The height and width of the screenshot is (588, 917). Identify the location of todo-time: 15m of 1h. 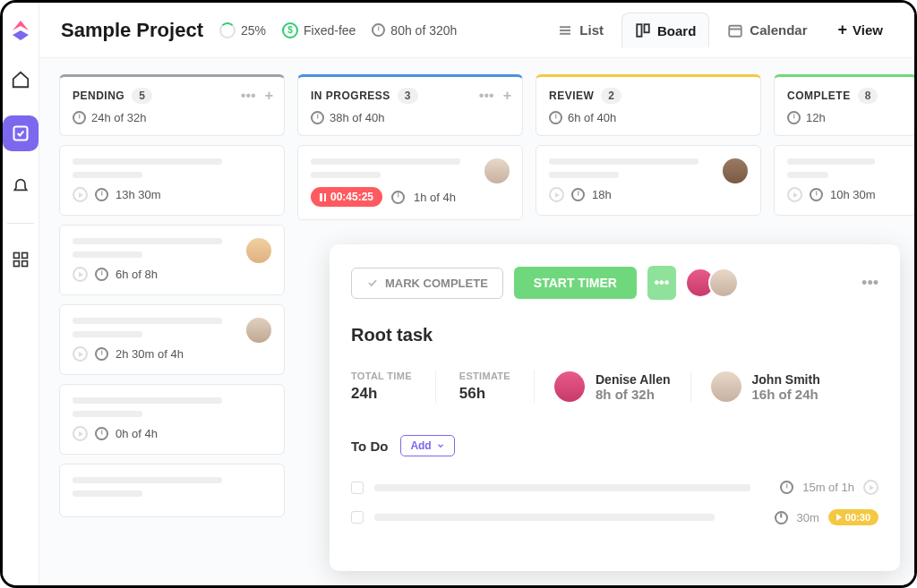
(828, 487).